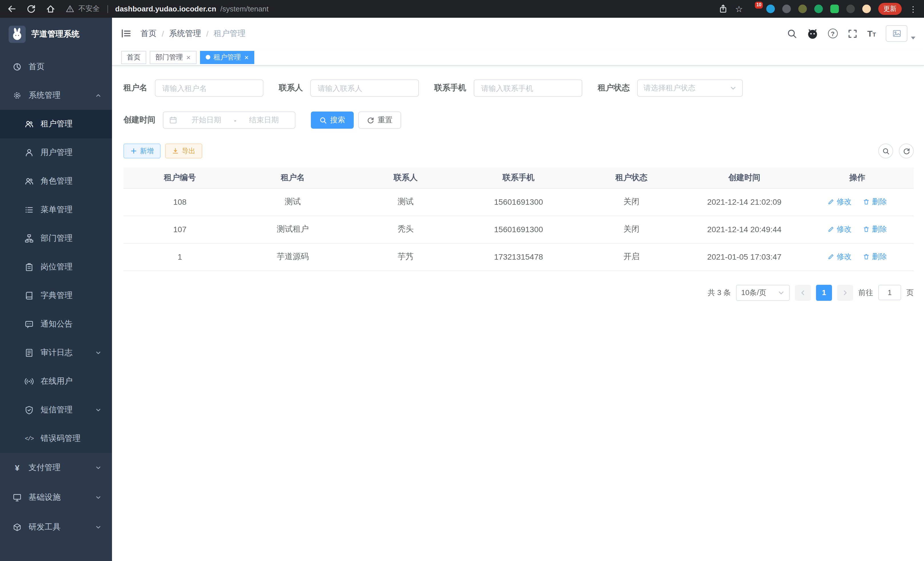 Image resolution: width=924 pixels, height=561 pixels. I want to click on table-row: 108 测试 测试 15601691300 关闭 2021-12-14 21:0…, so click(519, 202).